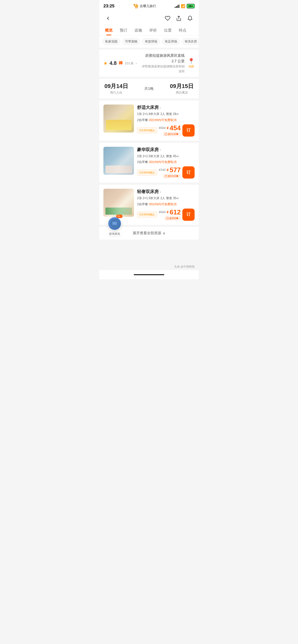 Image resolution: width=298 pixels, height=644 pixels. I want to click on map-icon: 📍, so click(191, 61).